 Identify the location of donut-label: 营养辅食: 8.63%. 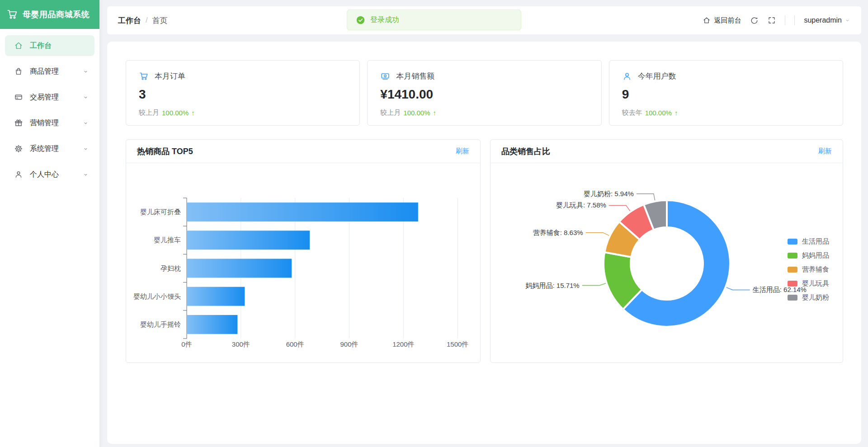
(558, 232).